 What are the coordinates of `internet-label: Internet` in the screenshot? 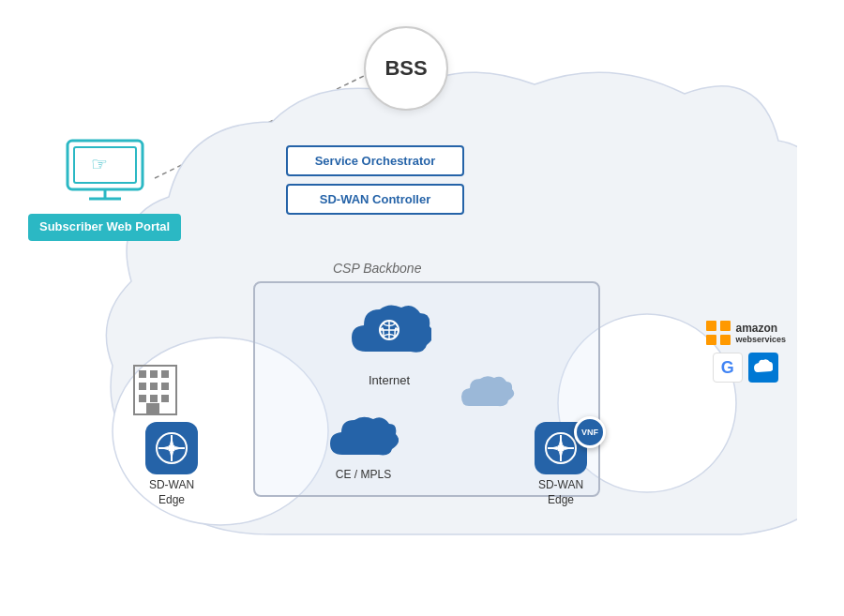 It's located at (389, 381).